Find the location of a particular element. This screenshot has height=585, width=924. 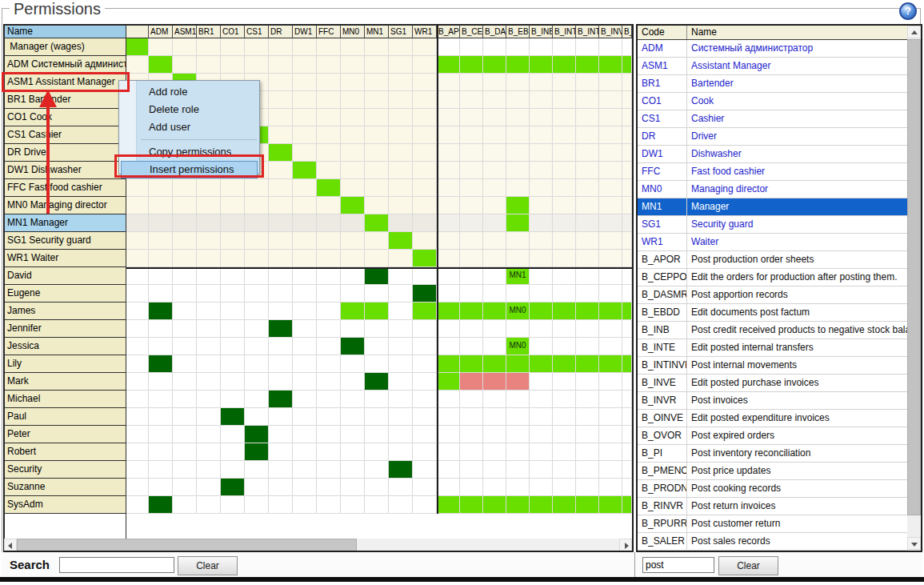

horizontal-scrollbar is located at coordinates (318, 545).